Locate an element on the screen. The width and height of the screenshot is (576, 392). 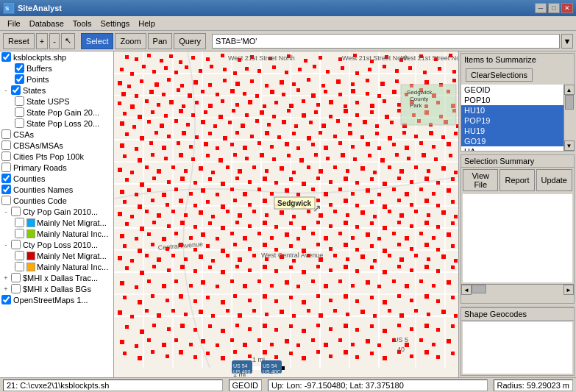
list-item-geoid: GEOID is located at coordinates (512, 90).